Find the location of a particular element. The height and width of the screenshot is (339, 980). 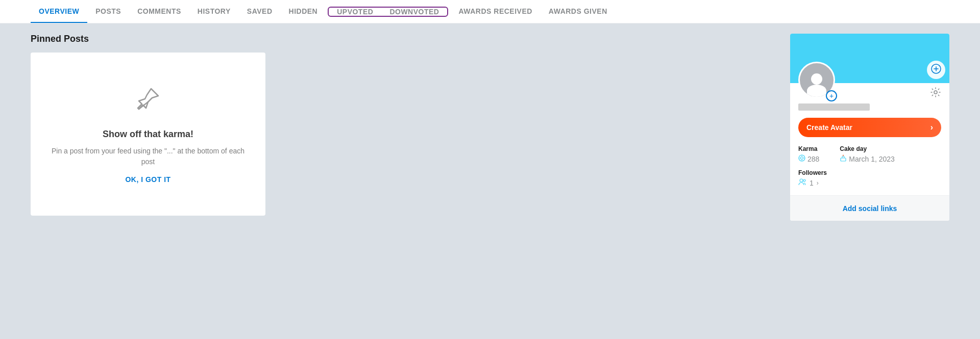

tab-navigation: OVERVIEW POSTS COMMENTS HISTORY SAVED HI… is located at coordinates (490, 12).